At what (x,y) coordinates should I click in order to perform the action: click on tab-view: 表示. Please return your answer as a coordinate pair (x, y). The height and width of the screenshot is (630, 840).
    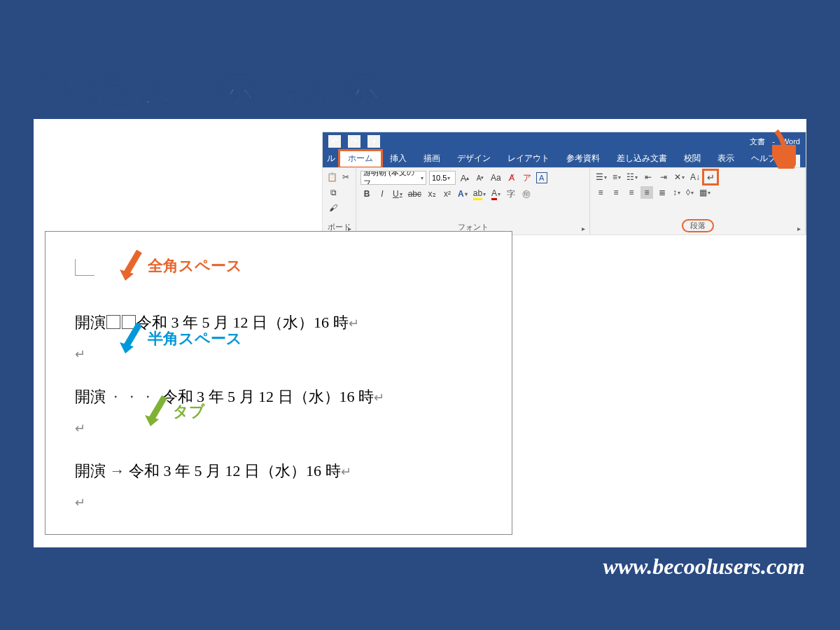
    Looking at the image, I should click on (726, 159).